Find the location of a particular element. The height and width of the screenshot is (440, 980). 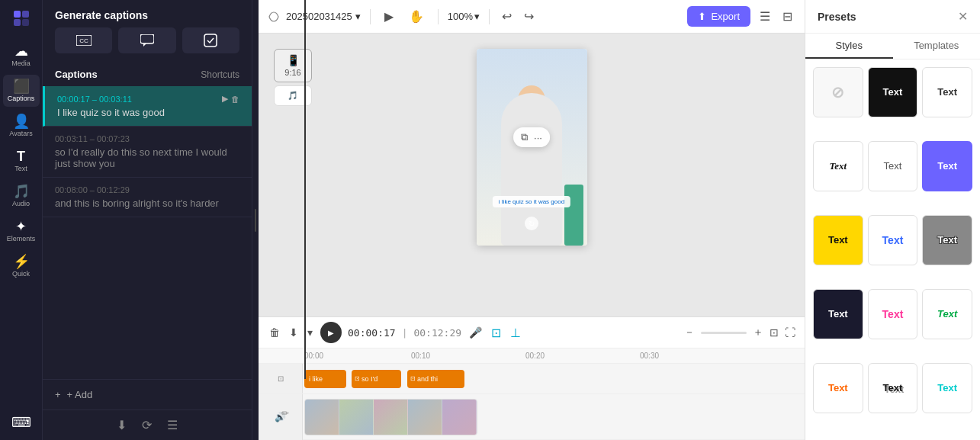

presets-title: Presets is located at coordinates (837, 17).